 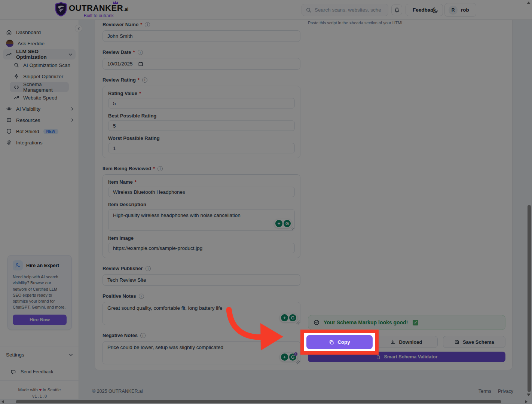 I want to click on scroll-left-arrow, so click(x=3, y=402).